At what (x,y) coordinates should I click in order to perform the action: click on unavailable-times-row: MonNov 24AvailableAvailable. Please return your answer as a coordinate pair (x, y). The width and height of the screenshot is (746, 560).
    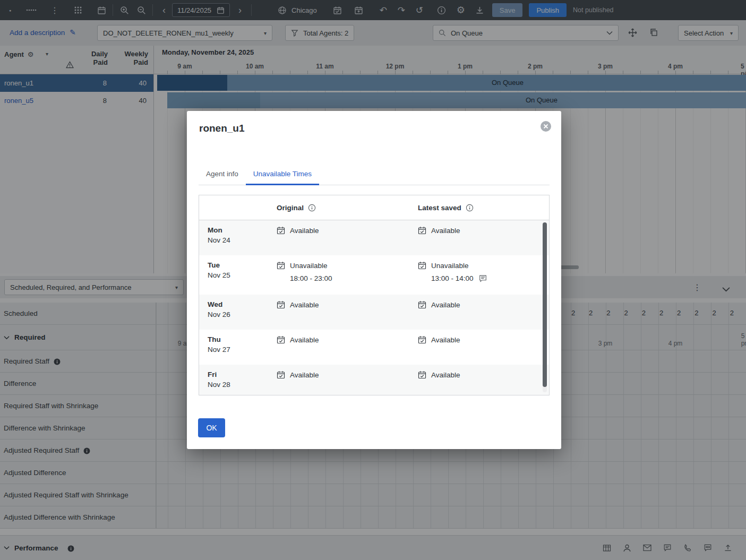
    Looking at the image, I should click on (374, 238).